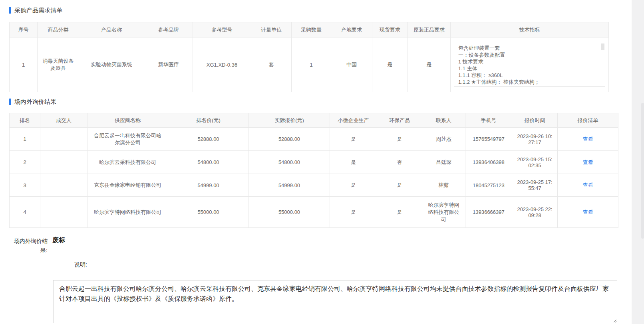 Image resolution: width=644 pixels, height=324 pixels. I want to click on tech-spec-line: 1.1 主体, so click(530, 69).